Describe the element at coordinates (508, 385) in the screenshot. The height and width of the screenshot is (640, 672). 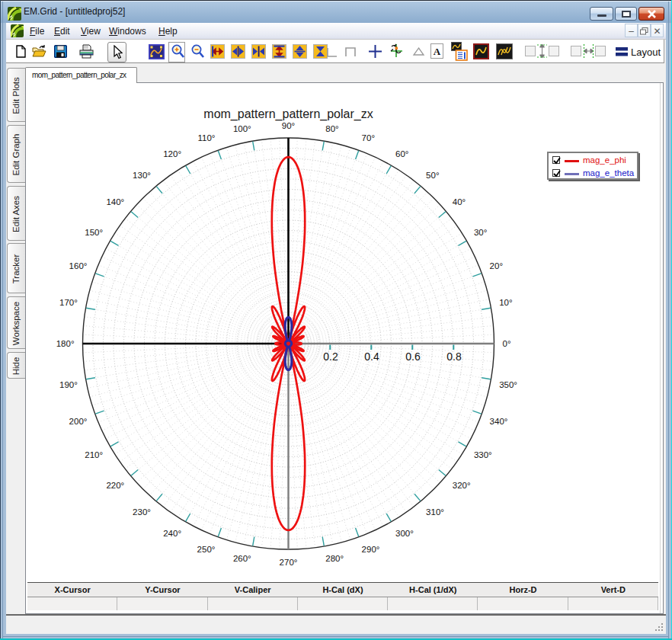
I see `svg-text: 350°` at that location.